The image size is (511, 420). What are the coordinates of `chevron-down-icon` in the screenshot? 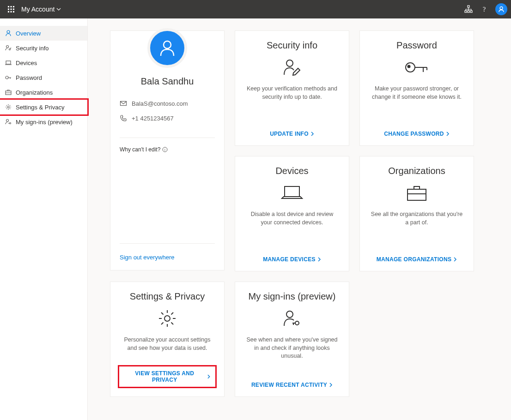 It's located at (59, 9).